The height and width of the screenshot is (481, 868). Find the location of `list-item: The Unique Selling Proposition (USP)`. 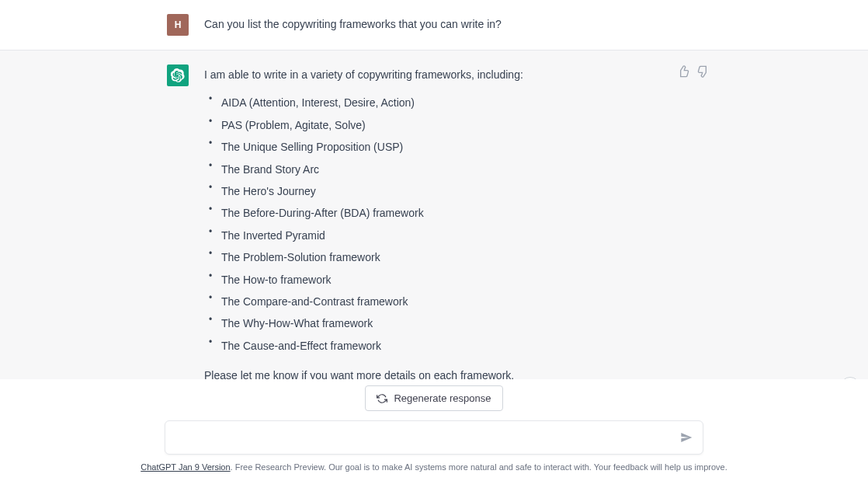

list-item: The Unique Selling Proposition (USP) is located at coordinates (462, 147).